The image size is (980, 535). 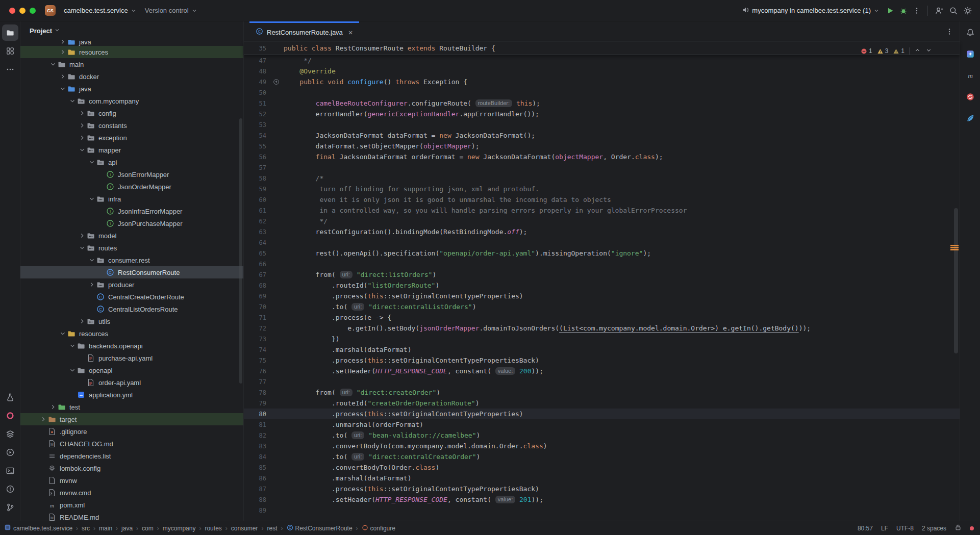 I want to click on breadcrumb-item-java: java, so click(x=127, y=528).